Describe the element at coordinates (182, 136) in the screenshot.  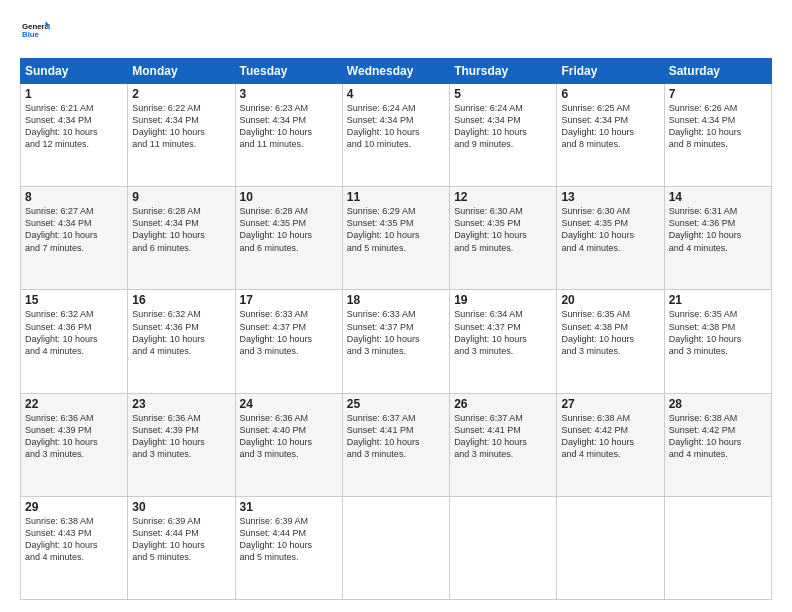
I see `calendar-cell: 2Sunrise: 6:22 AM Sunset: 4:34 PM Daylig…` at that location.